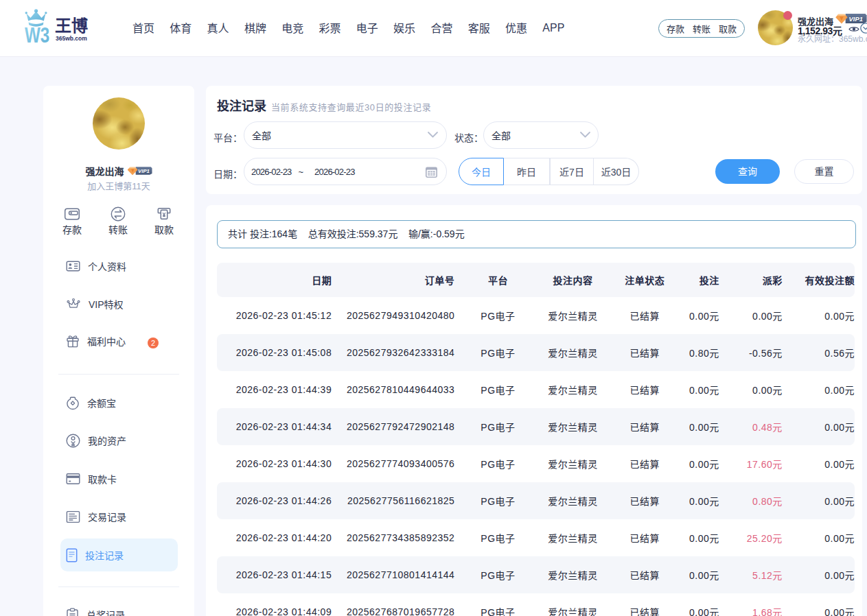 The width and height of the screenshot is (867, 616). What do you see at coordinates (71, 26) in the screenshot?
I see `svg-text: 王博` at bounding box center [71, 26].